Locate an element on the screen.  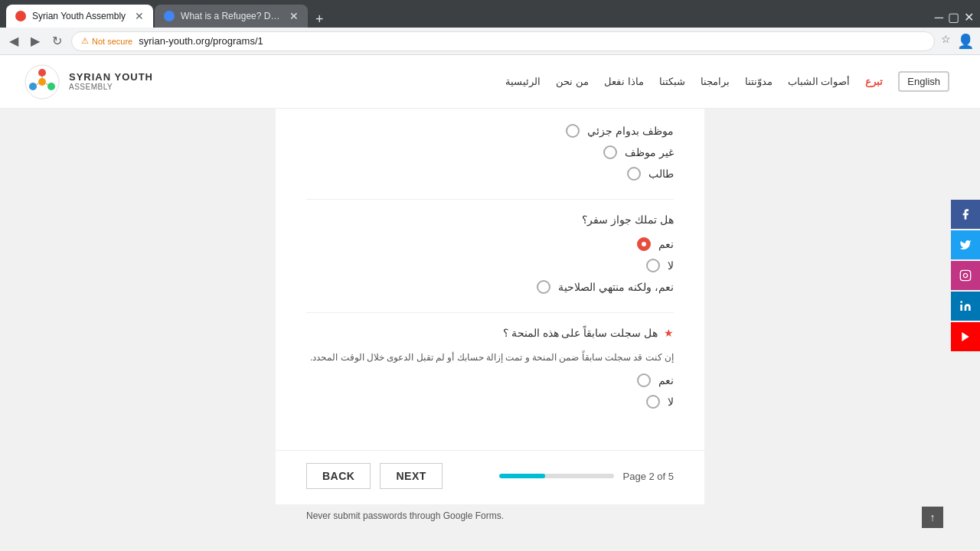
twitter-icon is located at coordinates (965, 245).